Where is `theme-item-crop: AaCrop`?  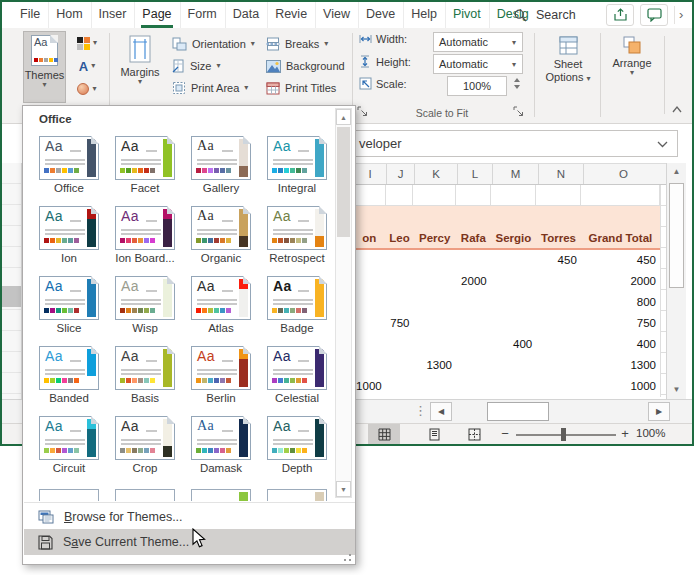 theme-item-crop: AaCrop is located at coordinates (145, 451).